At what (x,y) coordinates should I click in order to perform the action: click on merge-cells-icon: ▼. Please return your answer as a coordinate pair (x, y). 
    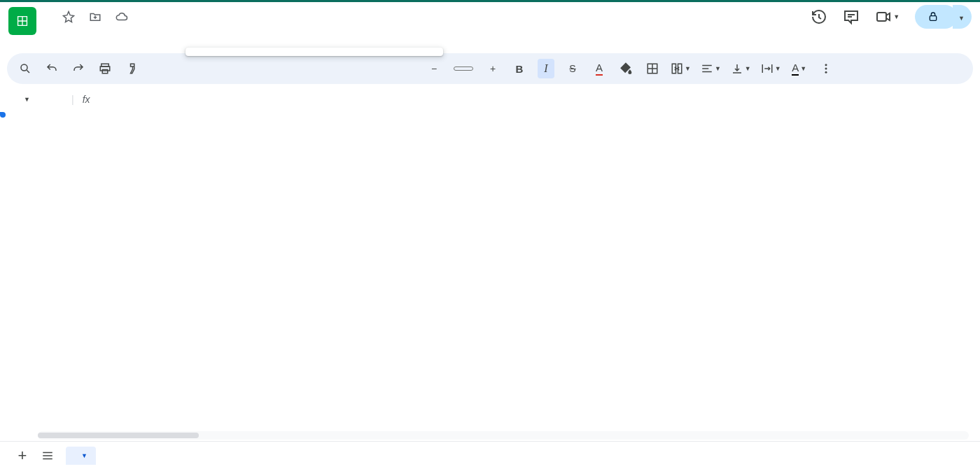
    Looking at the image, I should click on (680, 69).